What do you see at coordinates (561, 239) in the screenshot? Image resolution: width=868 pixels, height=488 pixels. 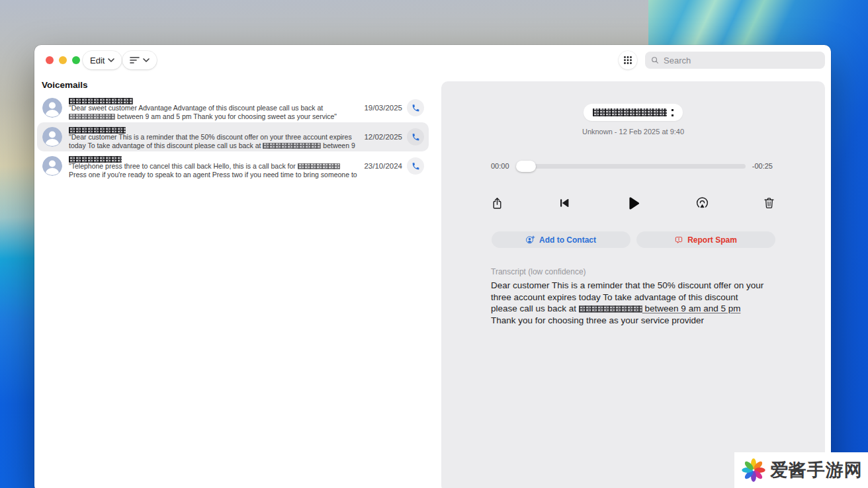 I see `add-to-contact-button: Add to Contact` at bounding box center [561, 239].